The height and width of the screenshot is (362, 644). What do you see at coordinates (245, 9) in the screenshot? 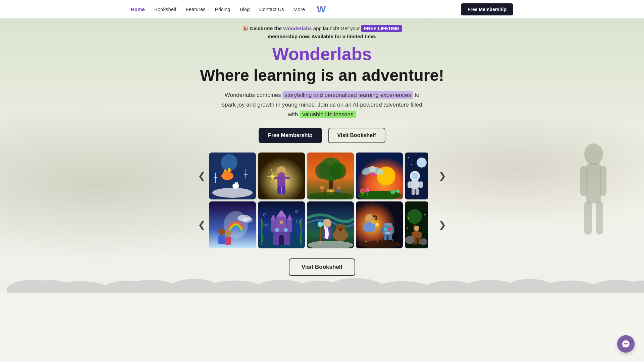
I see `nav-blog: Blog` at bounding box center [245, 9].